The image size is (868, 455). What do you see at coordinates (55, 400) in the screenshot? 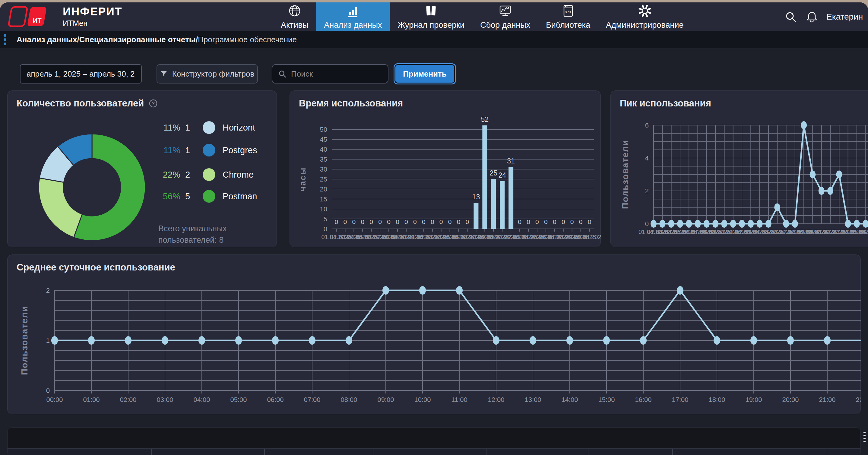
I see `x-tick-label: 00:00` at bounding box center [55, 400].